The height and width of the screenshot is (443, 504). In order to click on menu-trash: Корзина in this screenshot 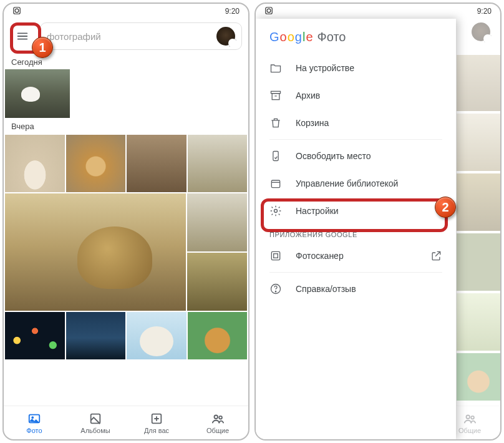, I will do `click(356, 123)`.